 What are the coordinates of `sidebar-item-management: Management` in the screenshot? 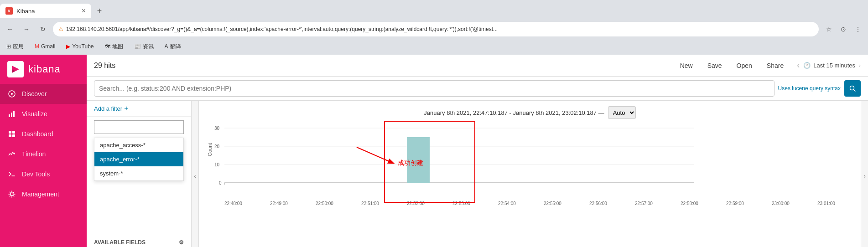 It's located at (43, 194).